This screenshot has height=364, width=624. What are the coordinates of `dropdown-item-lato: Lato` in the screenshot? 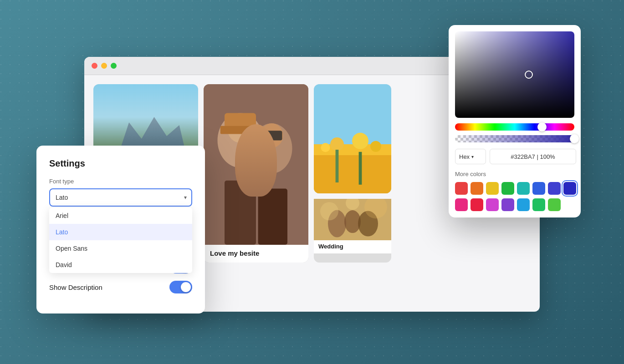 It's located at (121, 232).